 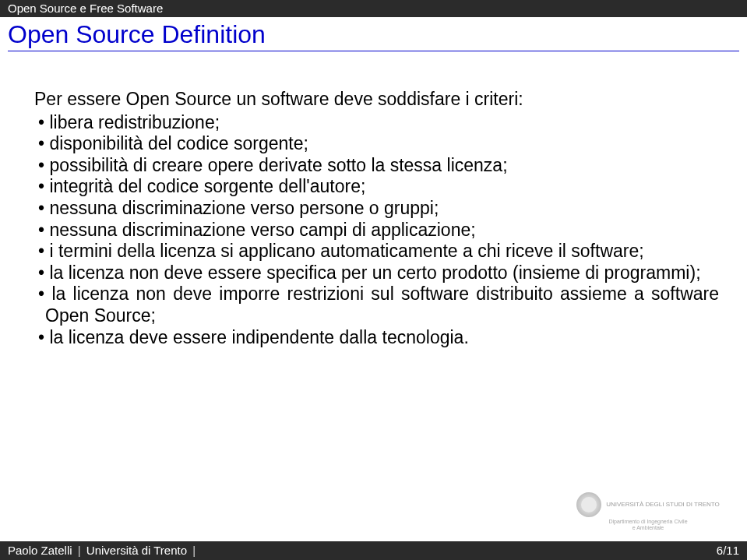 What do you see at coordinates (377, 144) in the screenshot?
I see `list-item: disponibilità del codice sorgente;` at bounding box center [377, 144].